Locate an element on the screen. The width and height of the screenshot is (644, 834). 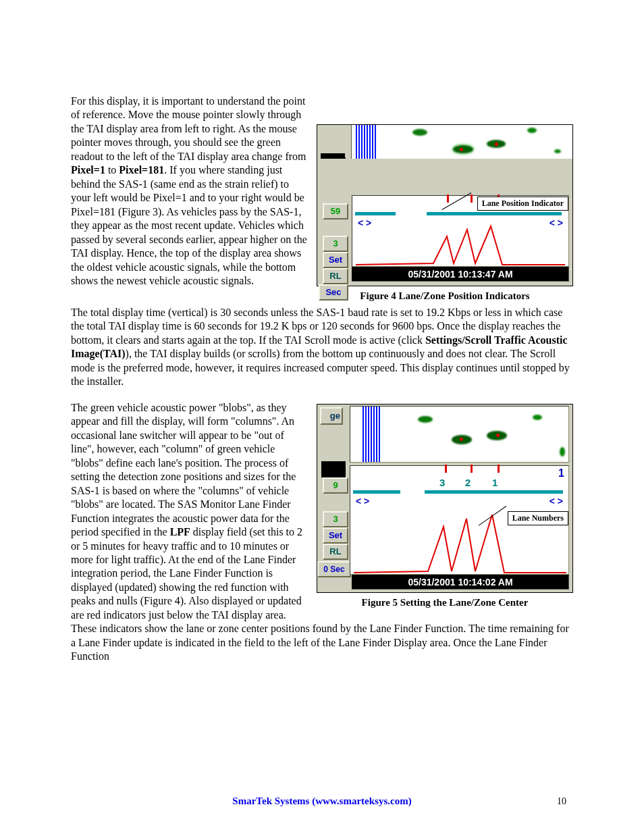
paragraph-2: The total display time (vertical) is 30 … is located at coordinates (322, 347).